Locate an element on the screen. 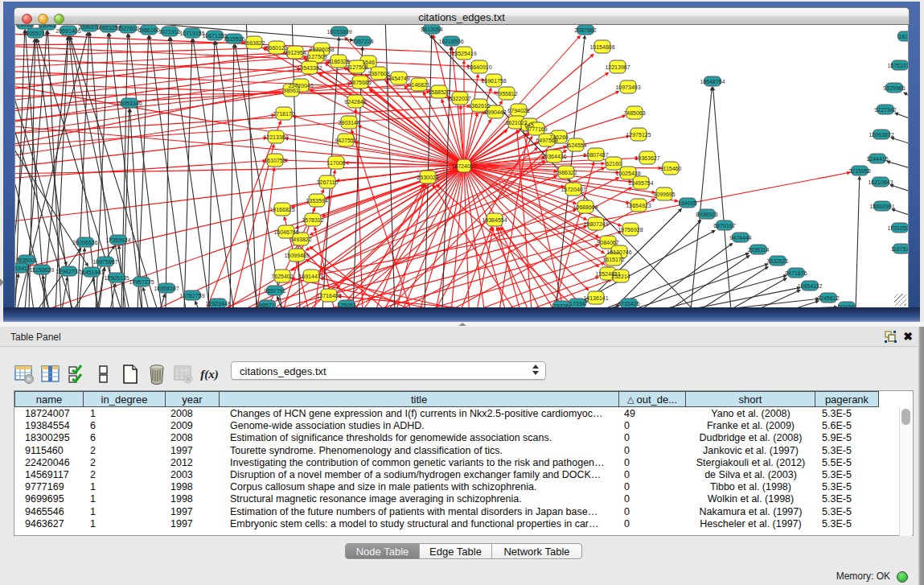 The height and width of the screenshot is (585, 924). graph-node-label: 6966160 is located at coordinates (148, 31).